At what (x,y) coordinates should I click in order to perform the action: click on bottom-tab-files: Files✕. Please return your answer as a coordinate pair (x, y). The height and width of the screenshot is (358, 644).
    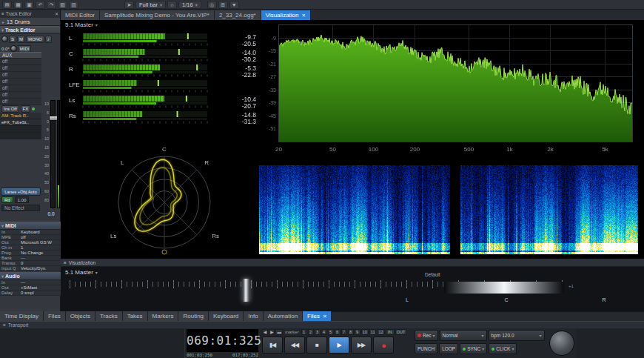
    Looking at the image, I should click on (317, 316).